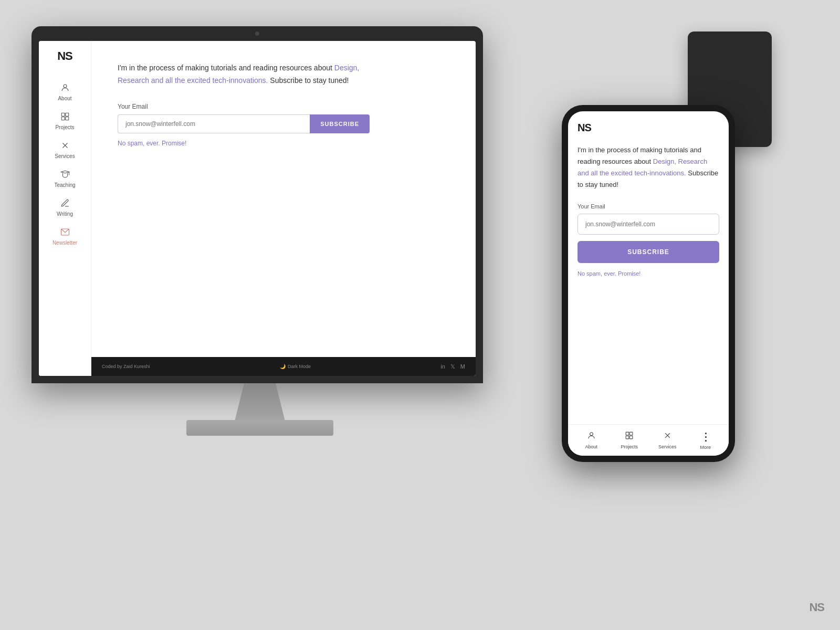 This screenshot has height=630, width=840. Describe the element at coordinates (65, 99) in the screenshot. I see `about-label: About` at that location.